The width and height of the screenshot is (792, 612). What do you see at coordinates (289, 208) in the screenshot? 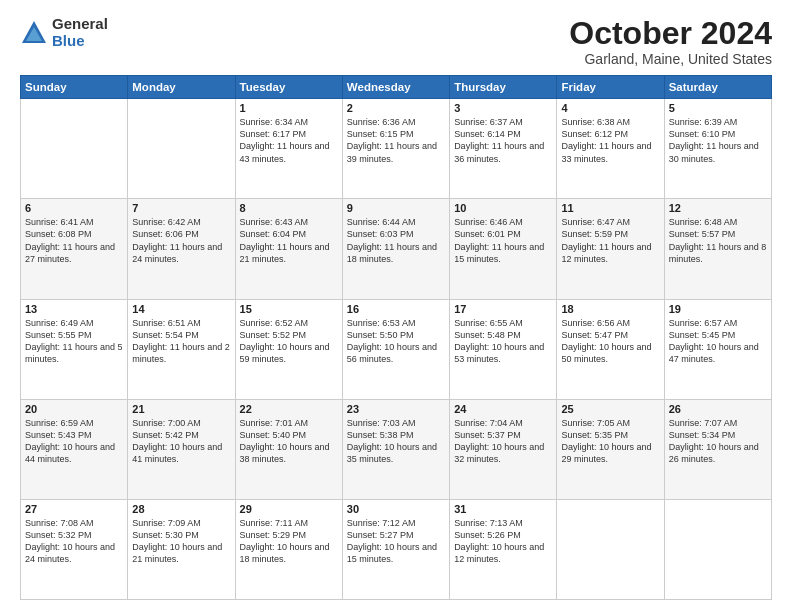
I see `day-number: 8` at bounding box center [289, 208].